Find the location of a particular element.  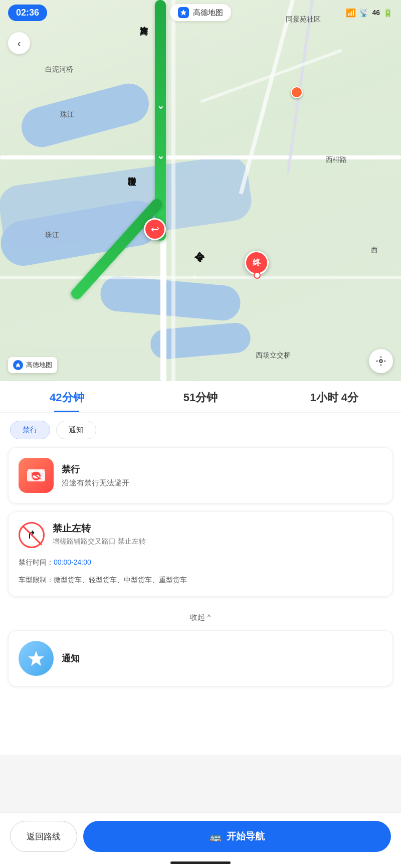

detail-title: 禁止左转 is located at coordinates (99, 529).